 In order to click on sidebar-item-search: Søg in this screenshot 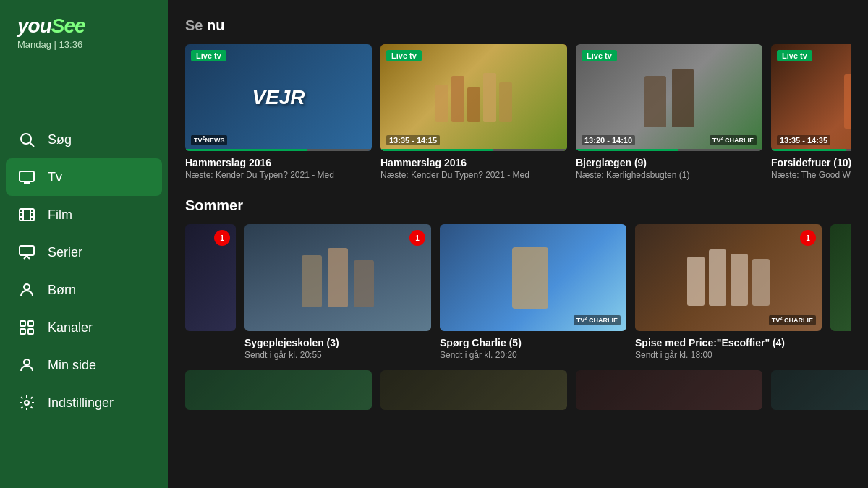, I will do `click(84, 140)`.